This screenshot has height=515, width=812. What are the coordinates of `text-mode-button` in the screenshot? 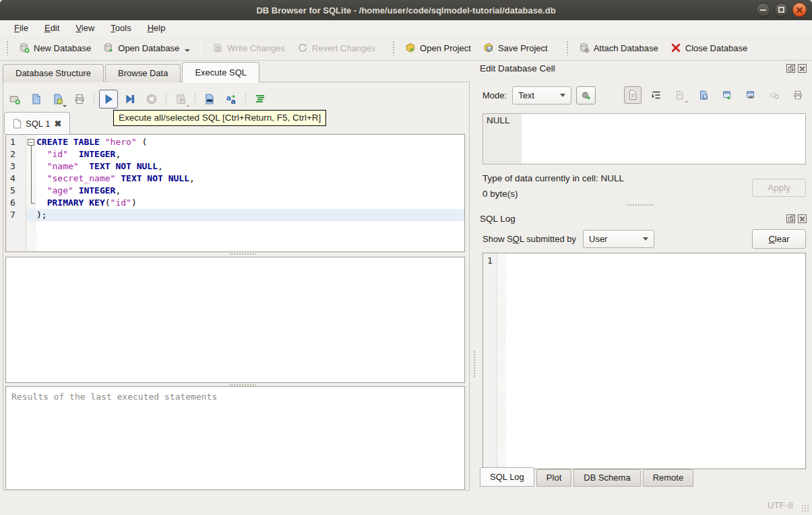 It's located at (633, 95).